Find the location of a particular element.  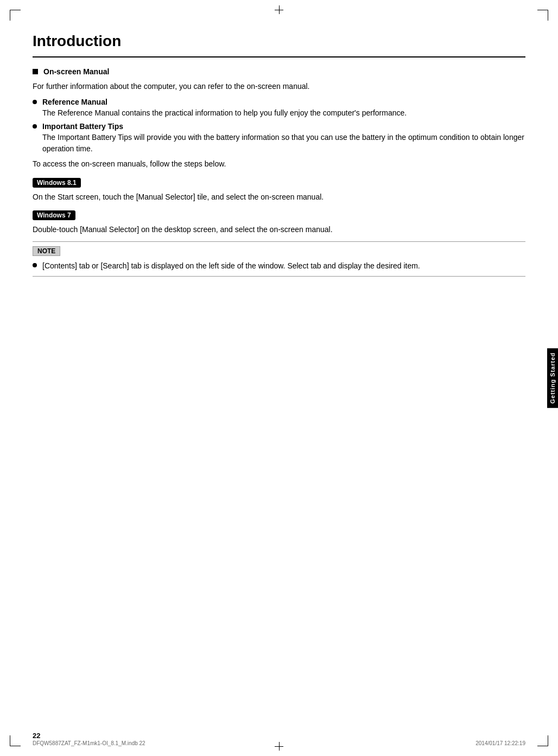

page-number: 22 is located at coordinates (36, 735).